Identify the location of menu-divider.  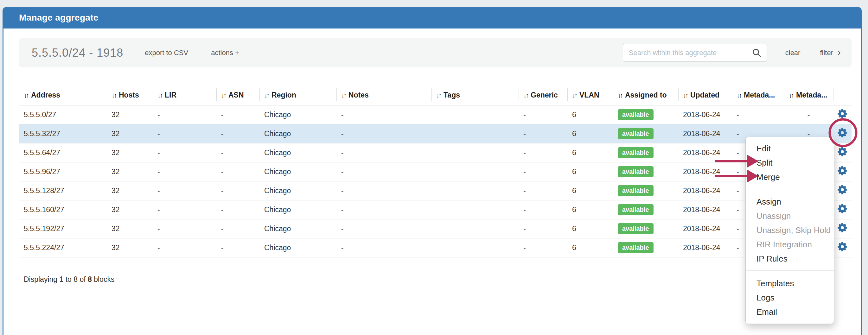
(790, 271).